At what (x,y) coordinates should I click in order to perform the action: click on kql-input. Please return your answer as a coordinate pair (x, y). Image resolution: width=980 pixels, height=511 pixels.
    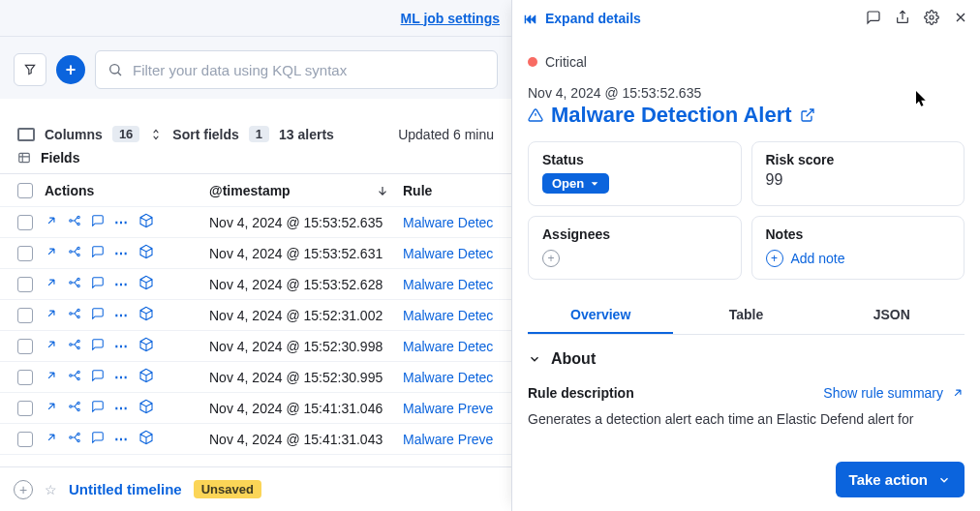
    Looking at the image, I should click on (309, 70).